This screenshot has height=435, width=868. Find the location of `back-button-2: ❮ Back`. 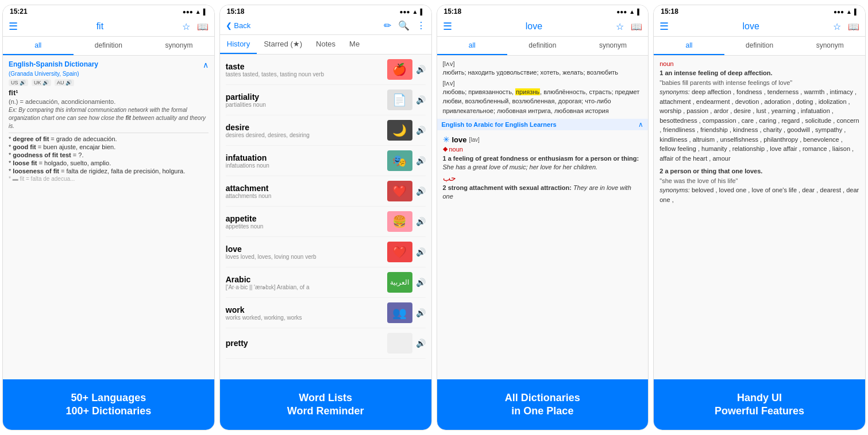

back-button-2: ❮ Back is located at coordinates (238, 25).